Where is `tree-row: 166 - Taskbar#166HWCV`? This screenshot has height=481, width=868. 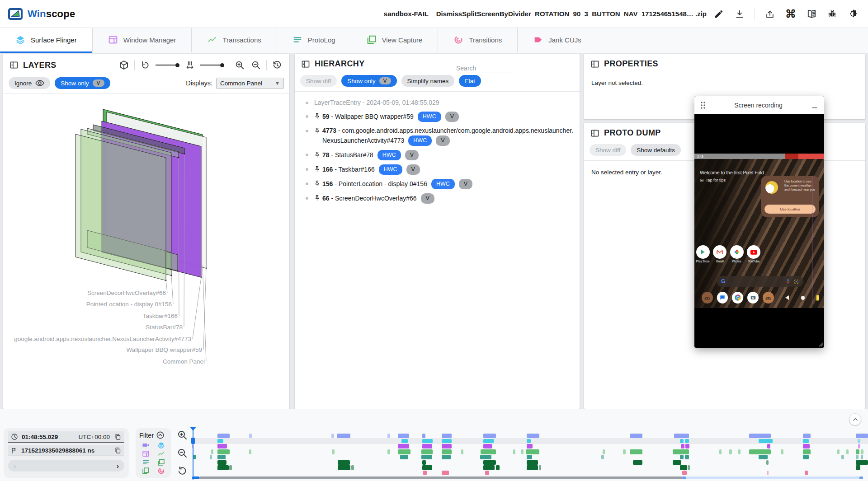
tree-row: 166 - Taskbar#166HWCV is located at coordinates (435, 170).